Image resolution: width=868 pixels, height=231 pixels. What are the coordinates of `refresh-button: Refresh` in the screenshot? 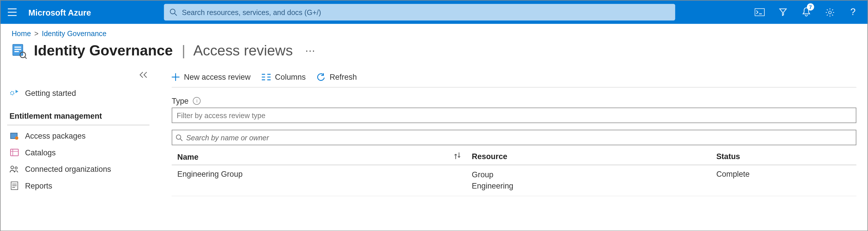 It's located at (337, 77).